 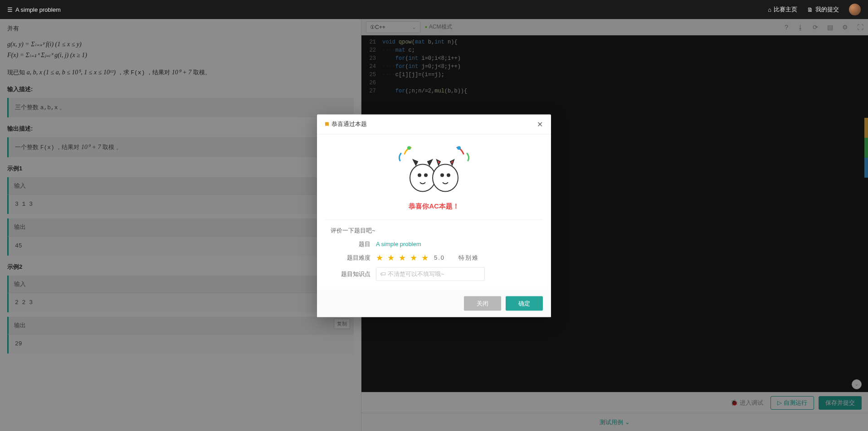 What do you see at coordinates (434, 10) in the screenshot?
I see `app-header: ☰ A simple problem ⌂ 比赛主页 🗎 我的提交` at bounding box center [434, 10].